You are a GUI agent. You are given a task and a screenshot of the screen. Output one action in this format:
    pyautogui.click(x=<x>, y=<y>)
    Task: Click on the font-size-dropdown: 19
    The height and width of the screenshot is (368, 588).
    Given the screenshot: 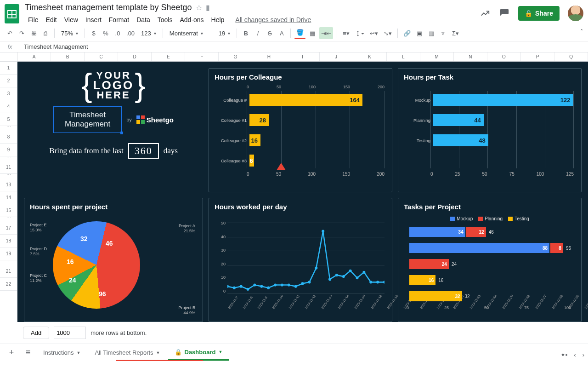 What is the action you would take?
    pyautogui.click(x=224, y=33)
    